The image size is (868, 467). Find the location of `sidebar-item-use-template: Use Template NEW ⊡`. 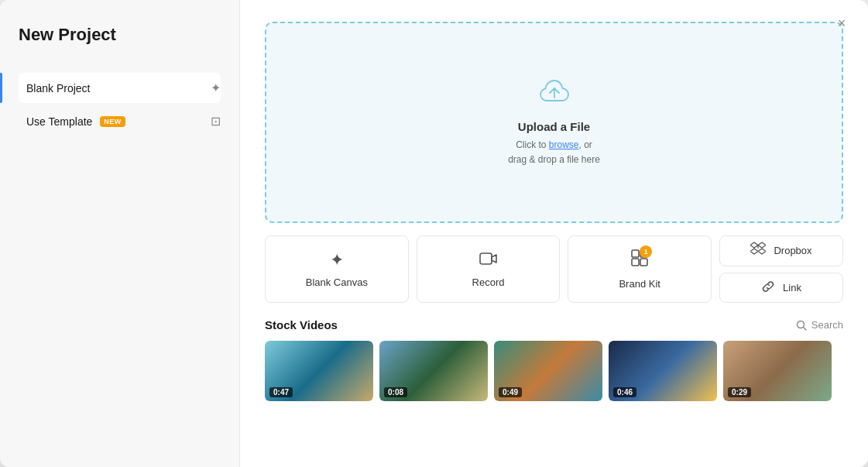

sidebar-item-use-template: Use Template NEW ⊡ is located at coordinates (119, 121).